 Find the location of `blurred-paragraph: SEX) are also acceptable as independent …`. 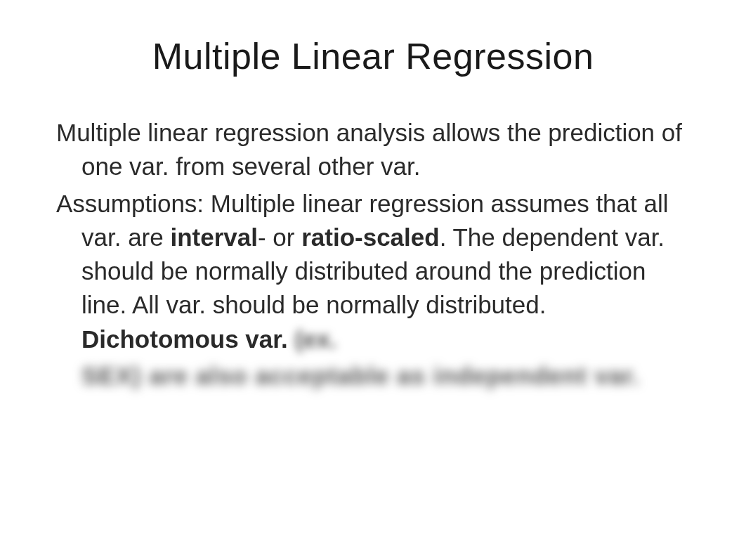

blurred-paragraph: SEX) are also acceptable as independent … is located at coordinates (373, 376).